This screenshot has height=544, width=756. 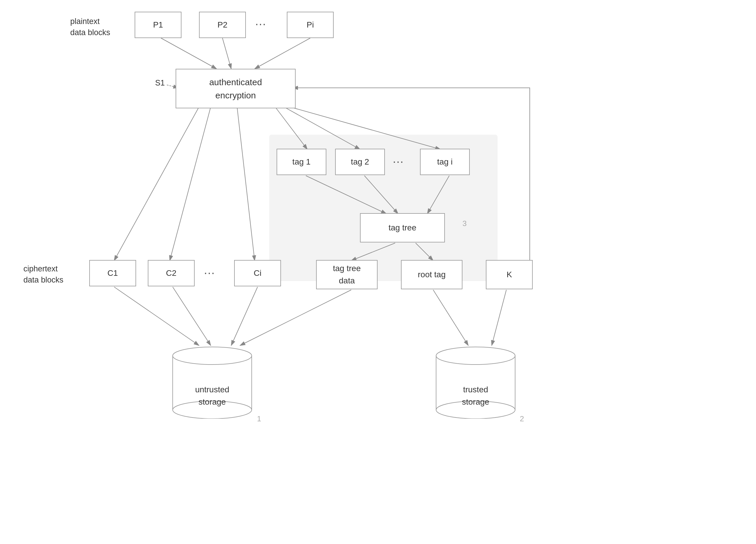 I want to click on num2-label: 2, so click(x=522, y=419).